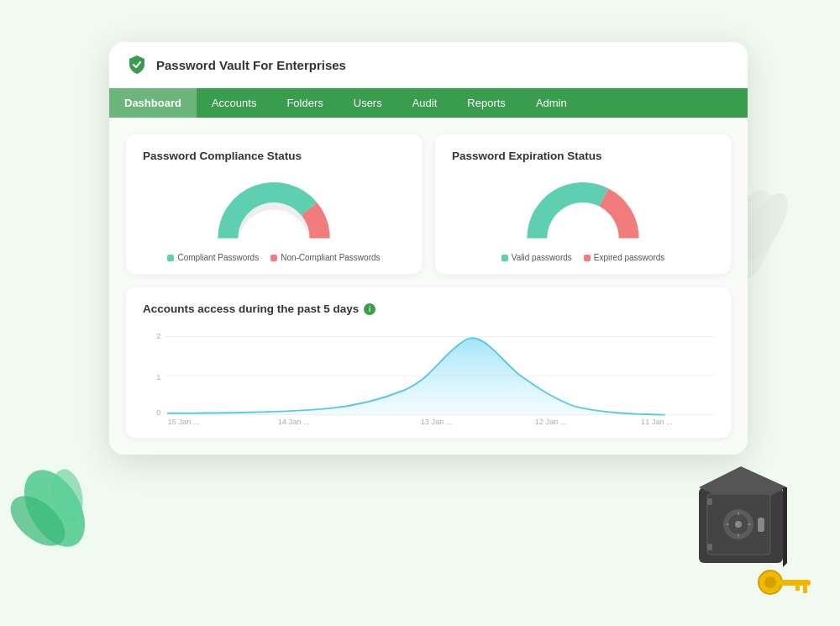 This screenshot has width=840, height=626. I want to click on expiration-legend: Valid passwords Expired passwords, so click(583, 257).